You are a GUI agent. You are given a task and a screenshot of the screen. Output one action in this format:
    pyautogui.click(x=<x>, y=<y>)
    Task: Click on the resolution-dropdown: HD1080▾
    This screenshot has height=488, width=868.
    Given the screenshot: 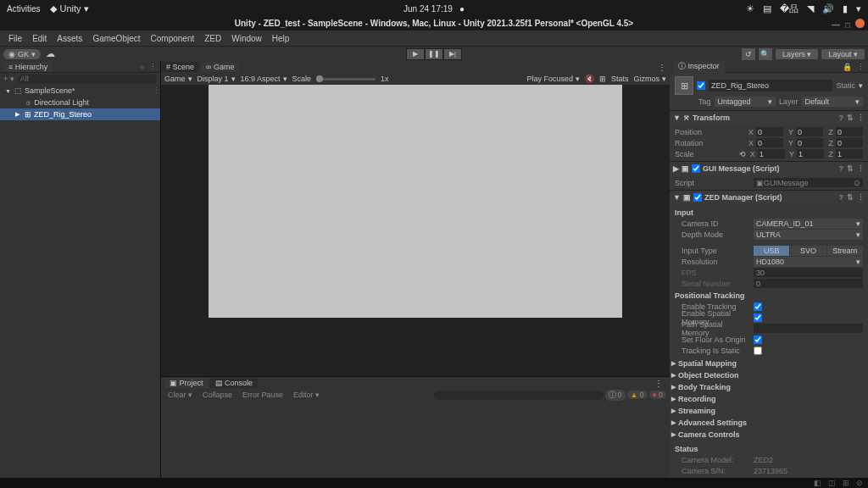 What is the action you would take?
    pyautogui.click(x=809, y=262)
    